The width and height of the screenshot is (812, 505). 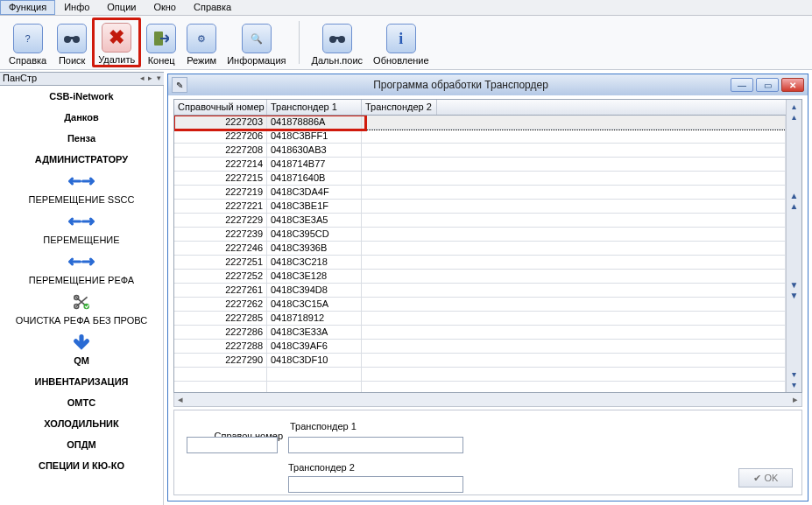 What do you see at coordinates (480, 151) in the screenshot?
I see `table-row: 22272080418630AB3` at bounding box center [480, 151].